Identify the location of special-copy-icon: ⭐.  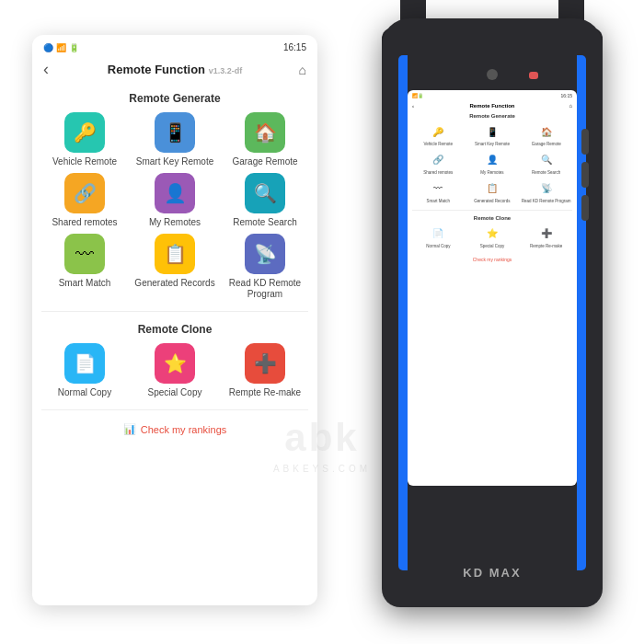
(175, 363).